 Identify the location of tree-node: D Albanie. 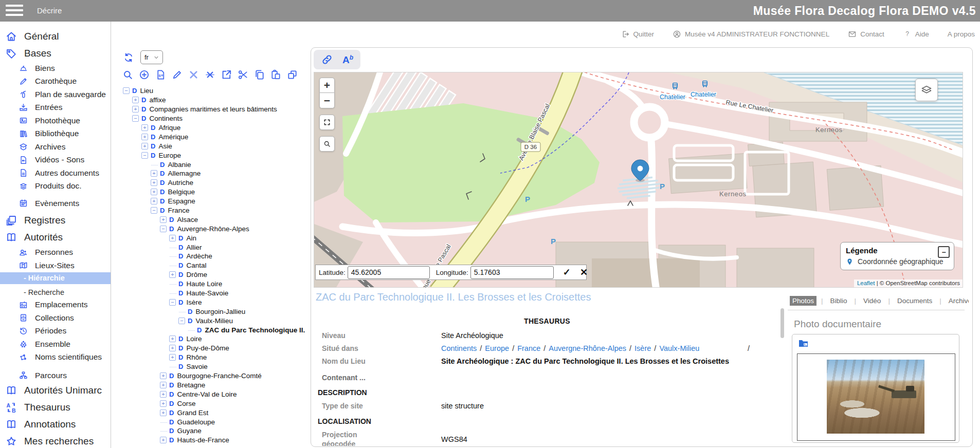
(215, 164).